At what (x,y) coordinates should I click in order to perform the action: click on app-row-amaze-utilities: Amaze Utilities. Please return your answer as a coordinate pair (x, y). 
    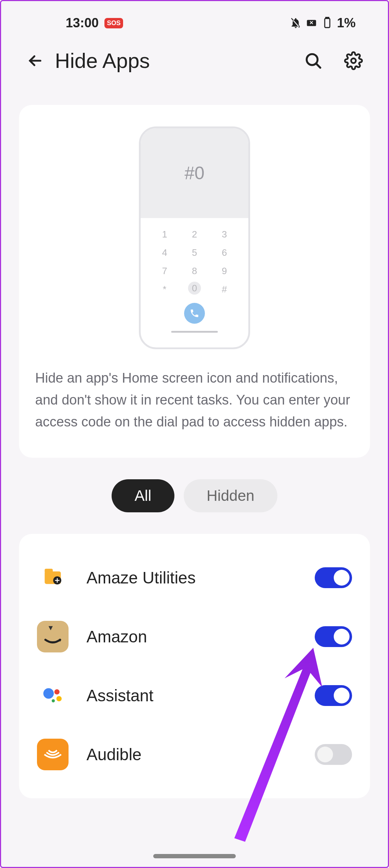
    Looking at the image, I should click on (194, 578).